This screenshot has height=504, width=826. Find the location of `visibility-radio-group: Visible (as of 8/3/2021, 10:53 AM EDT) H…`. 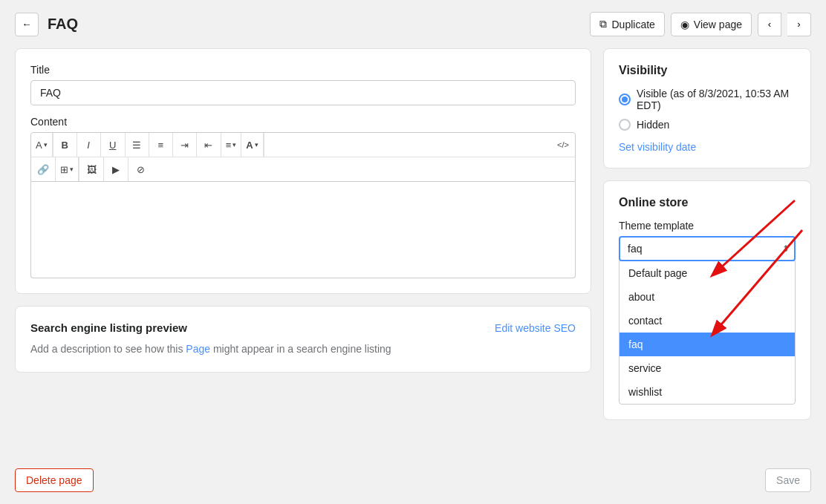

visibility-radio-group: Visible (as of 8/3/2021, 10:53 AM EDT) H… is located at coordinates (707, 109).